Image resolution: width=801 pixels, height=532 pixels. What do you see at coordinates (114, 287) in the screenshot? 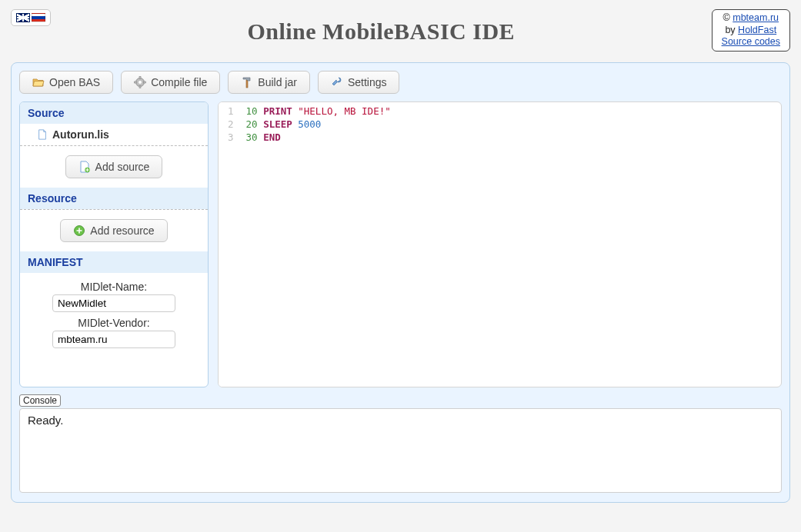
I see `midlet-name-label: MIDlet-Name:` at bounding box center [114, 287].